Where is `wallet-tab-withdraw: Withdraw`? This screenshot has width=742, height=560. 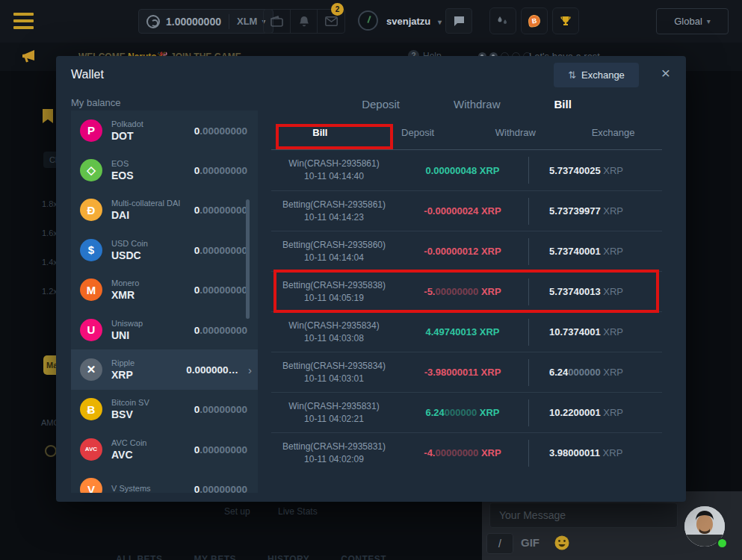
wallet-tab-withdraw: Withdraw is located at coordinates (477, 105).